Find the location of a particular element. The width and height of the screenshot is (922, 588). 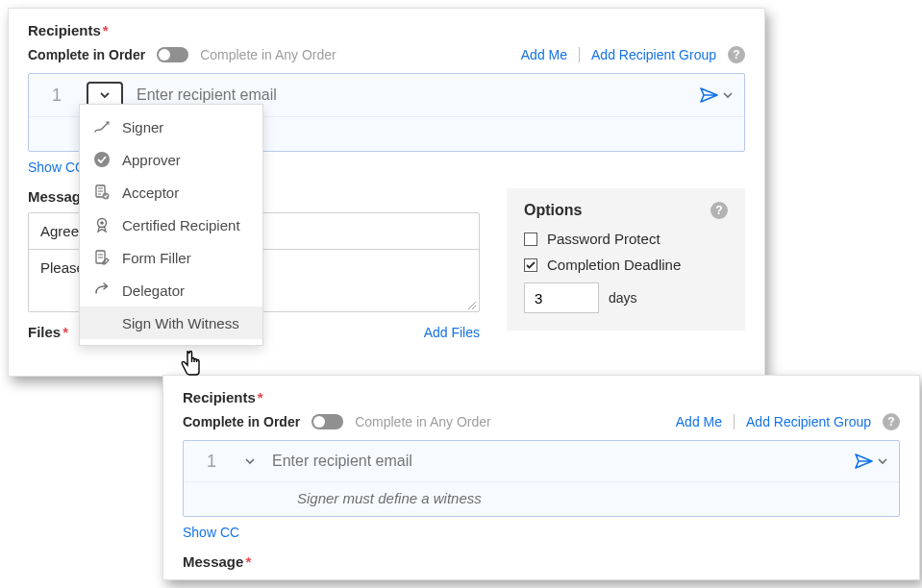

dropdown-item-signer: Signer is located at coordinates (171, 127).